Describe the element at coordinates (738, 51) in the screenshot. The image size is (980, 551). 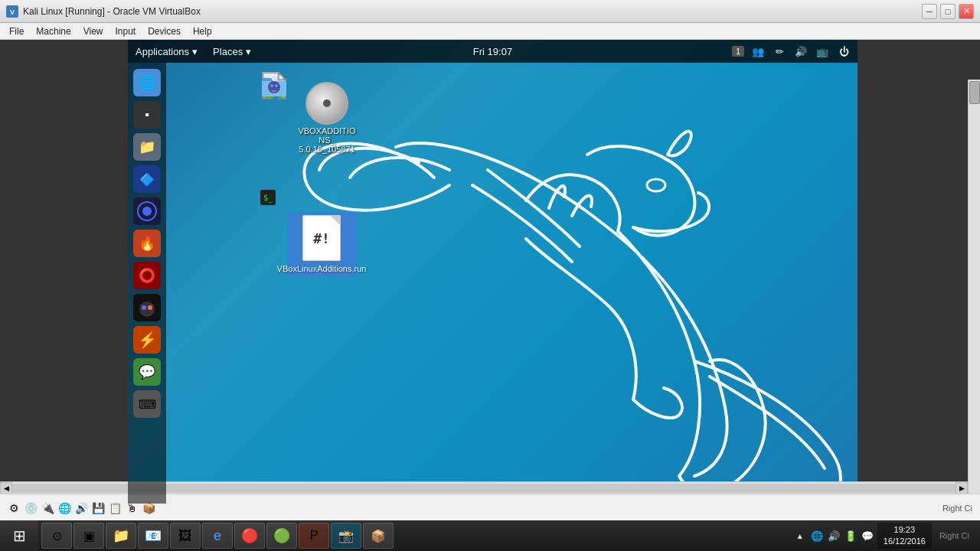
I see `workspace-badge: 1` at that location.